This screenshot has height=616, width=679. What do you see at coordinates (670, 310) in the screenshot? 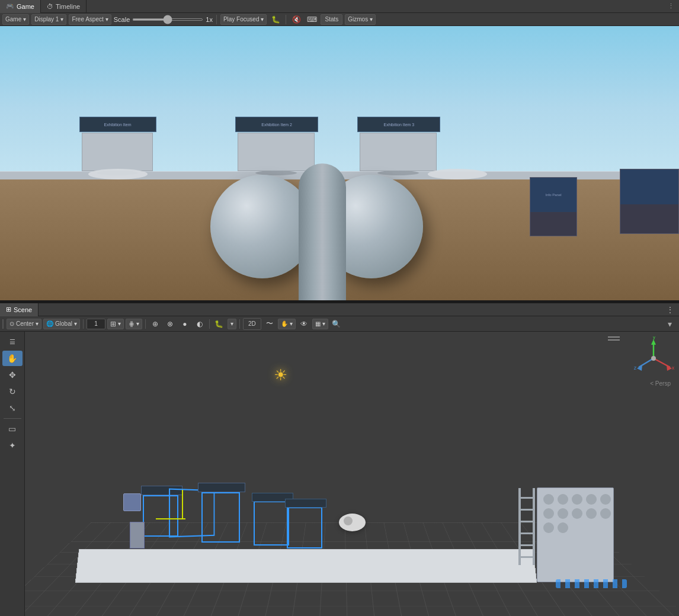
I see `scene-tab-more: ⋮` at bounding box center [670, 310].